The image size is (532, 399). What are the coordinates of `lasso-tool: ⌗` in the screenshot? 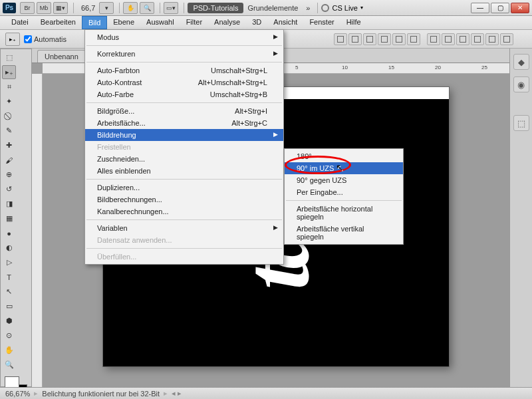 It's located at (9, 86).